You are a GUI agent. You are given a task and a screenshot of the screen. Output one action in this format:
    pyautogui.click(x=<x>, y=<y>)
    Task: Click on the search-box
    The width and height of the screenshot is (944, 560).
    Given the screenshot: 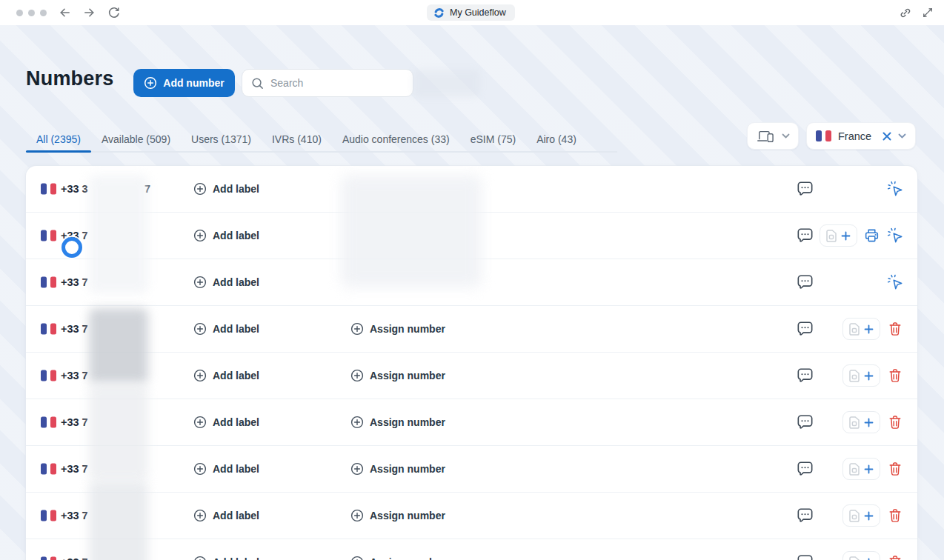 What is the action you would take?
    pyautogui.click(x=328, y=83)
    